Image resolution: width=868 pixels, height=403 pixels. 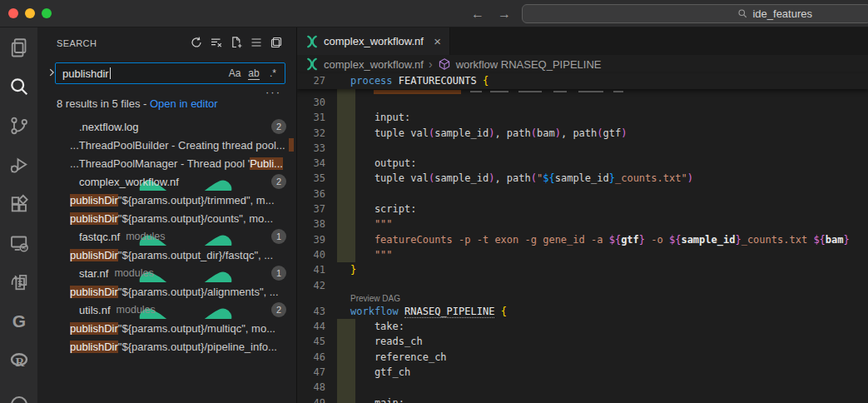 What do you see at coordinates (583, 209) in the screenshot?
I see `code-line: 37 script:` at bounding box center [583, 209].